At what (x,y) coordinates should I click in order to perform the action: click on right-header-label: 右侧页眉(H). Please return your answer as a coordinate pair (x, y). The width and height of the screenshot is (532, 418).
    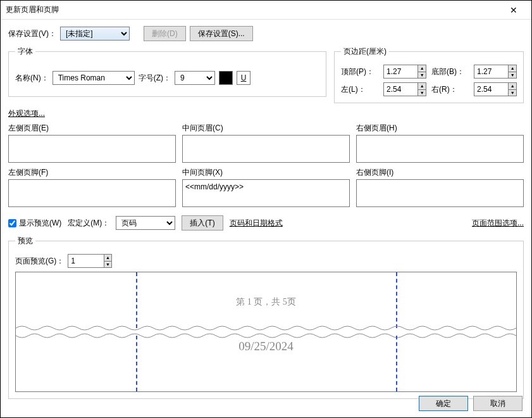
    Looking at the image, I should click on (440, 128).